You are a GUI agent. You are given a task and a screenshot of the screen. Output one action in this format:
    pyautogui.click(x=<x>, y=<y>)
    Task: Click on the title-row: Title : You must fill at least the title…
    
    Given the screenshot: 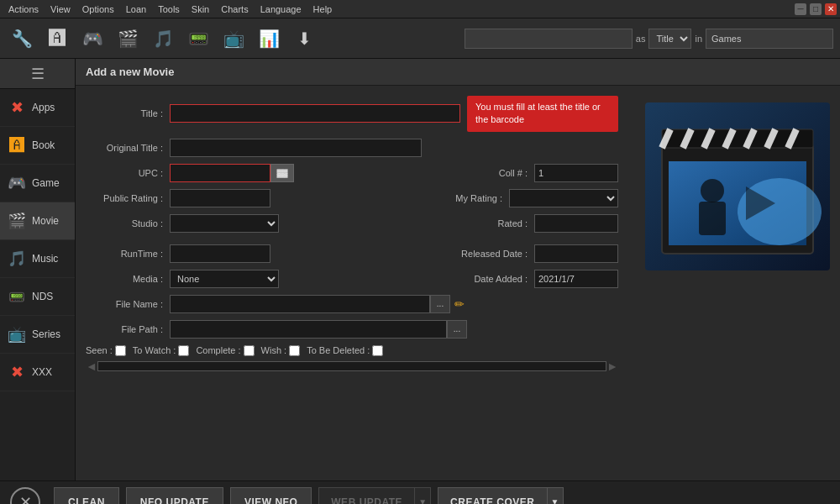 What is the action you would take?
    pyautogui.click(x=352, y=114)
    